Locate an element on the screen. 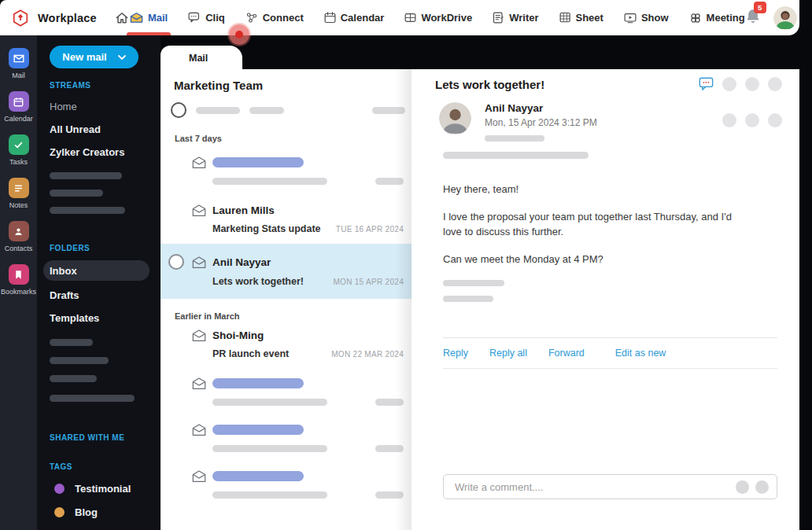 Image resolution: width=812 pixels, height=530 pixels. top-navigation: Mail Cliq Connect Calendar WorkDrive is located at coordinates (437, 17).